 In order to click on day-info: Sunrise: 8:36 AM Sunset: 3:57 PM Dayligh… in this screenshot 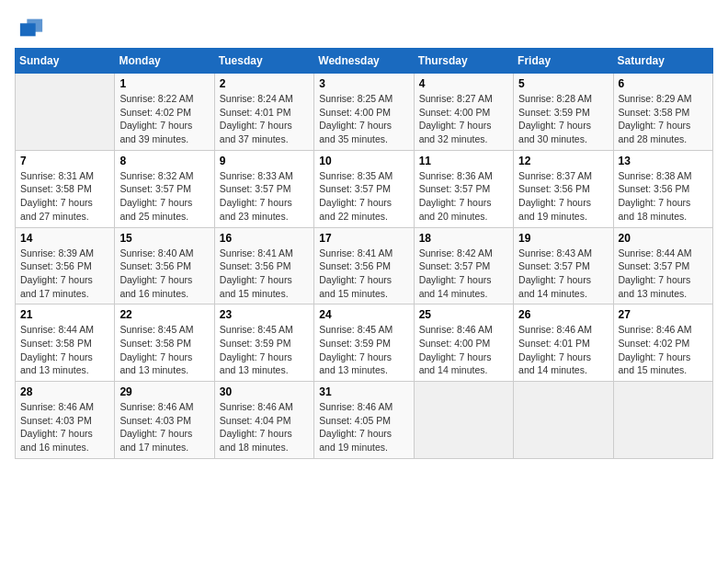, I will do `click(463, 197)`.